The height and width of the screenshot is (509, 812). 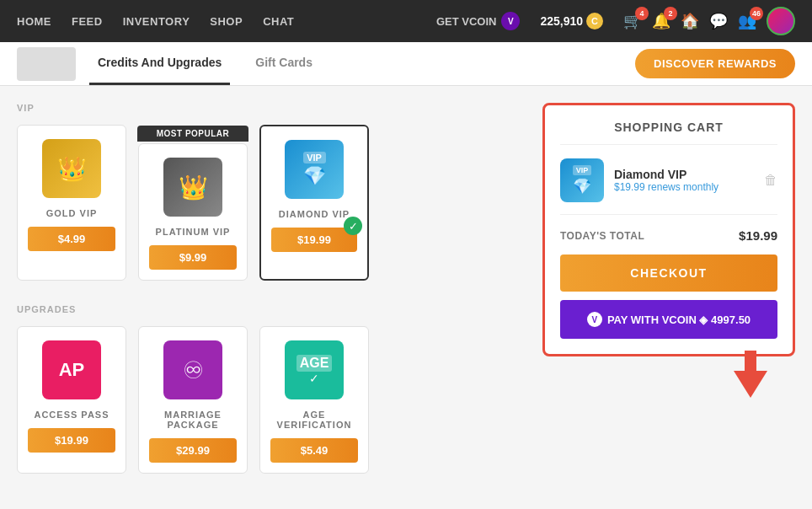 What do you see at coordinates (406, 21) in the screenshot?
I see `navigation: HOME FEED INVENTORY SHOP CHAT GET VCOIN …` at bounding box center [406, 21].